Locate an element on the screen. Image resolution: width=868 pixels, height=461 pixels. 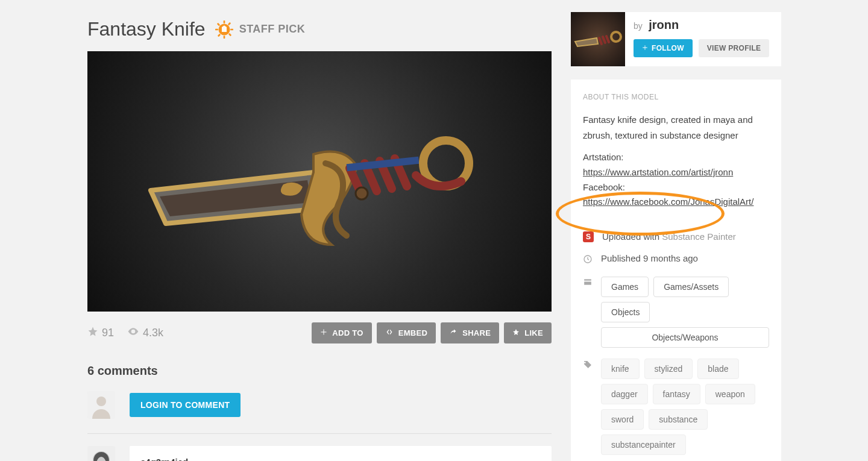
category-icon is located at coordinates (588, 283).